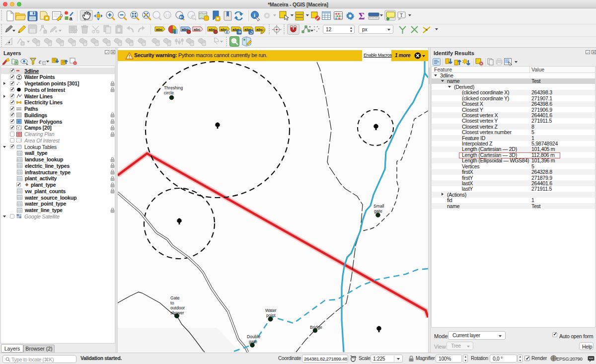  What do you see at coordinates (173, 88) in the screenshot?
I see `svg-text: Threshing` at bounding box center [173, 88].